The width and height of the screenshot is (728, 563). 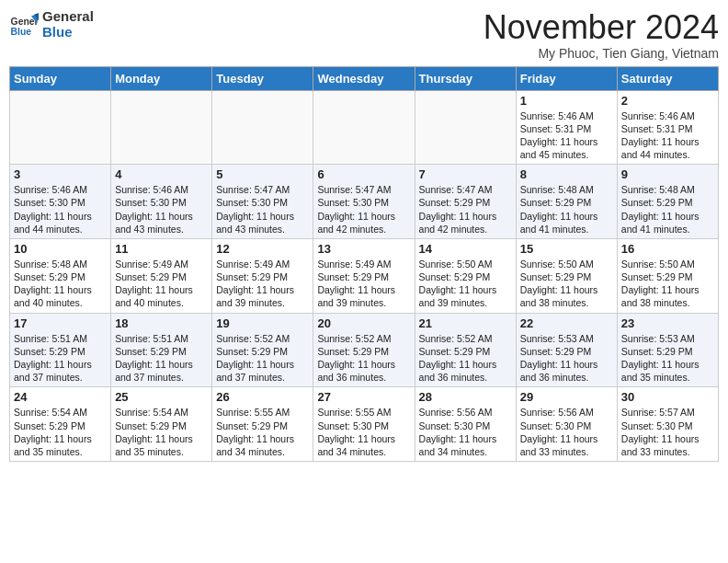 I want to click on day-info: Sunrise: 5:51 AM Sunset: 5:29 PM Dayligh…, so click(x=162, y=359).